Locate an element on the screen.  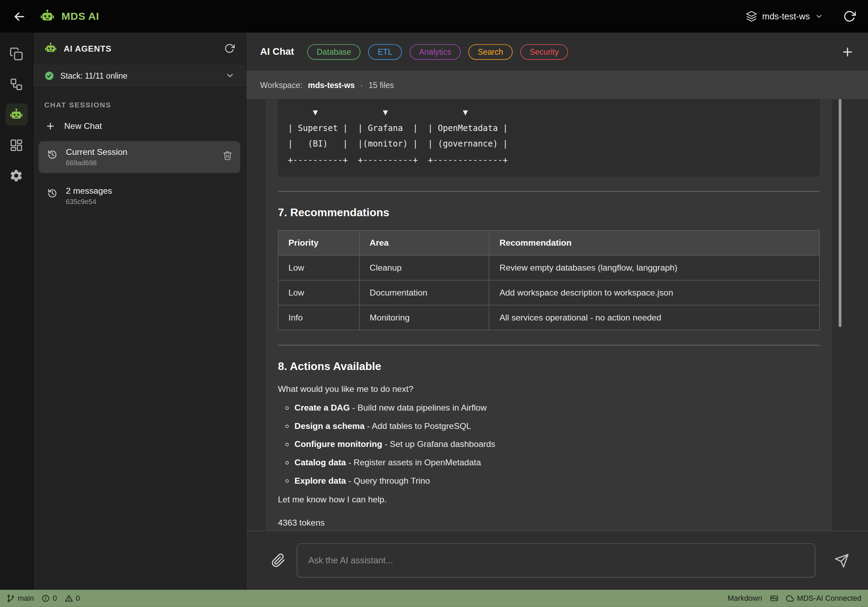
session-item-current: Current Session 669ad698 is located at coordinates (140, 157).